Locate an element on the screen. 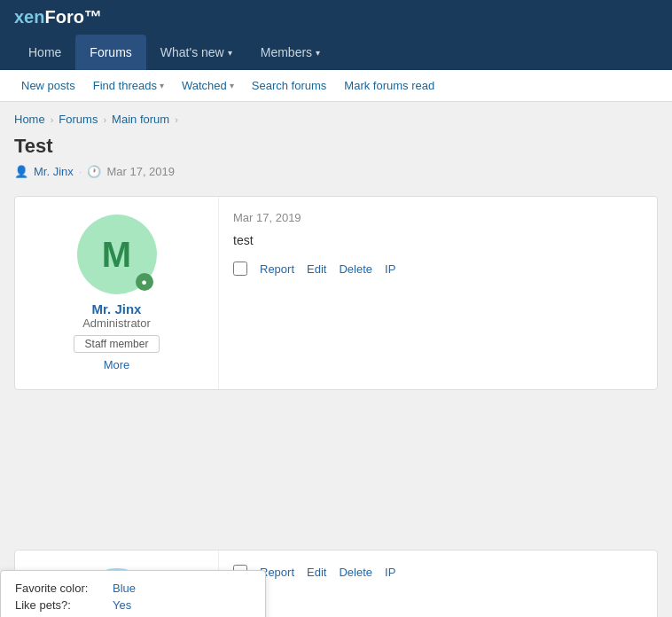 The height and width of the screenshot is (617, 672). logo-prefix: xen is located at coordinates (29, 17).